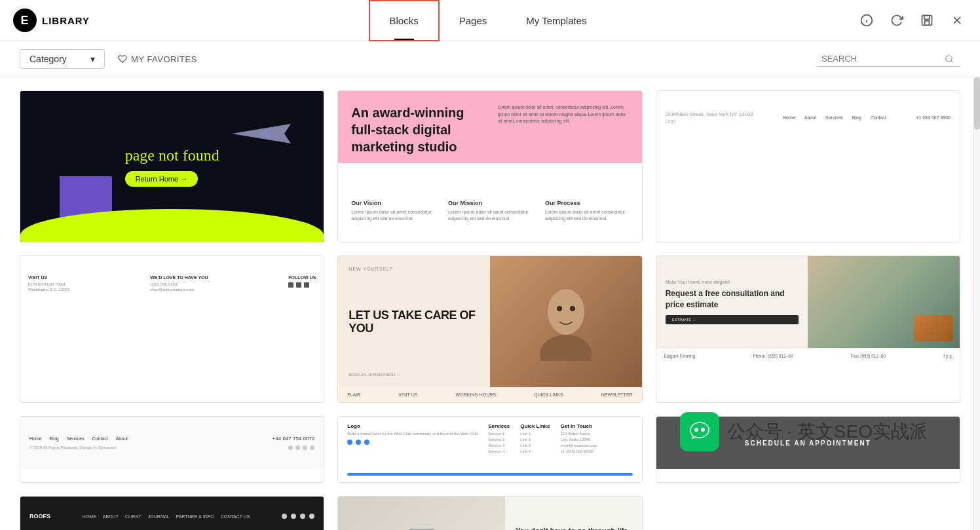 This screenshot has width=980, height=530. Describe the element at coordinates (709, 121) in the screenshot. I see `header-logo-label: Logo` at that location.